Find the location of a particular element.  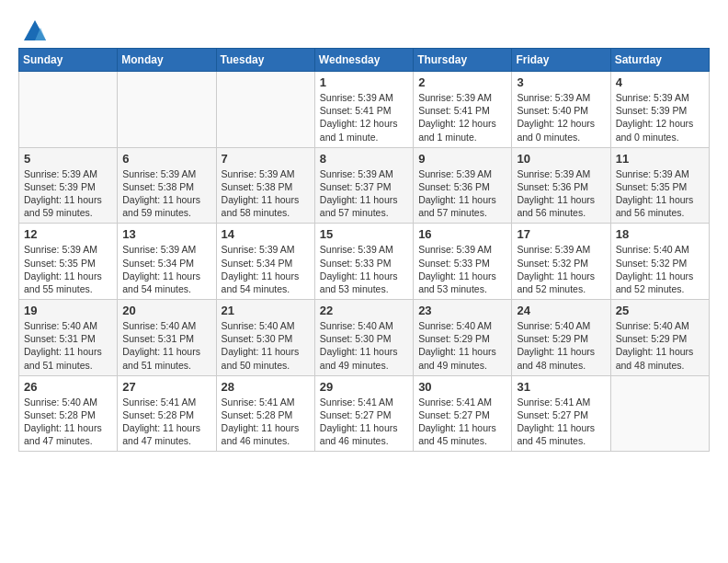

calendar-week-row: 26Sunrise: 5:40 AM Sunset: 5:28 PM Dayli… is located at coordinates (364, 414).